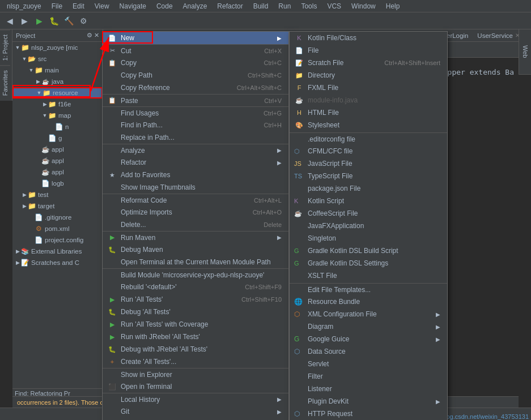  Describe the element at coordinates (196, 349) in the screenshot. I see `ctx-item-debug-jrebel: 🐛 Debug with JRebel 'All Tests'` at that location.